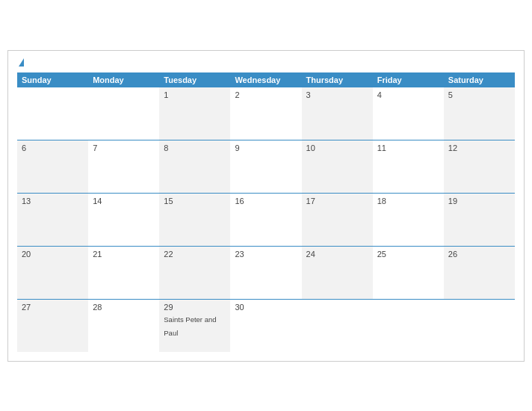 The image size is (532, 411). Describe the element at coordinates (266, 307) in the screenshot. I see `day-number: 30` at that location.